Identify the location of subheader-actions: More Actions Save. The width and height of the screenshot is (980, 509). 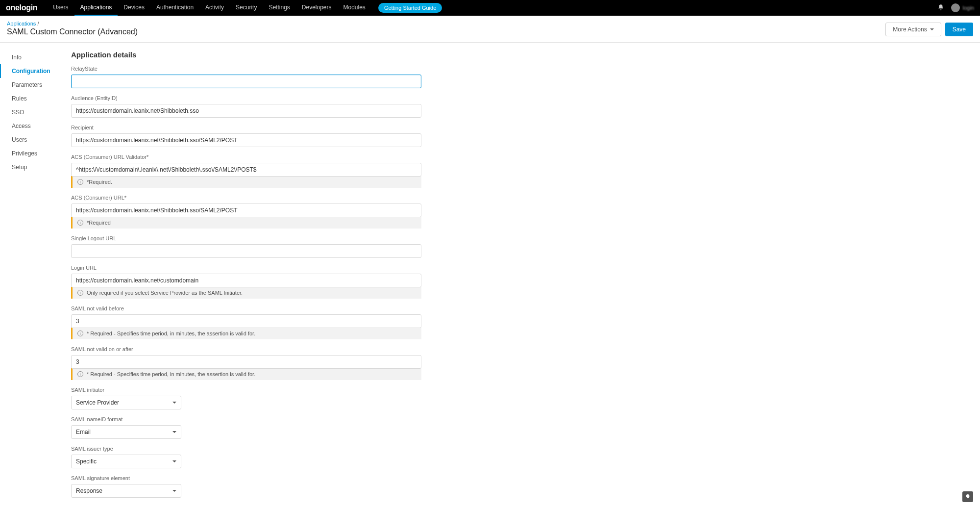
(929, 29).